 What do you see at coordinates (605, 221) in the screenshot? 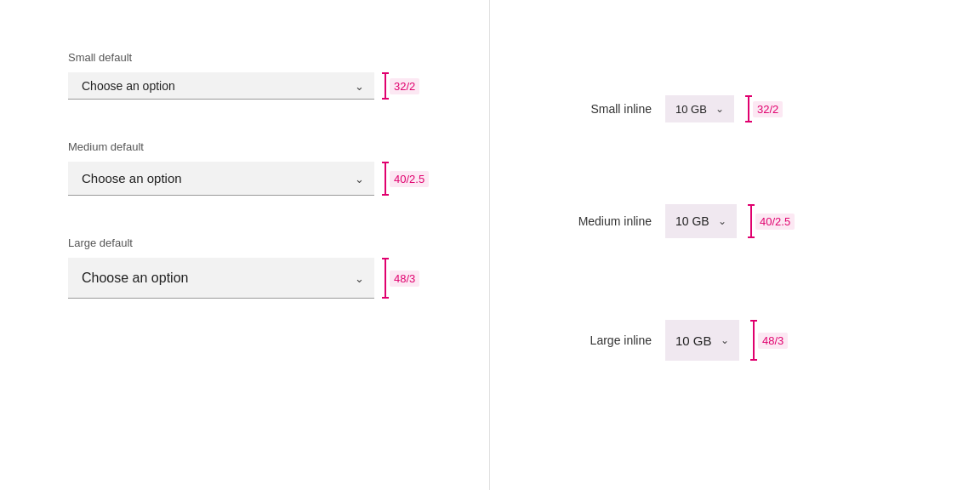
I see `medium-inline-label: Medium inline` at bounding box center [605, 221].